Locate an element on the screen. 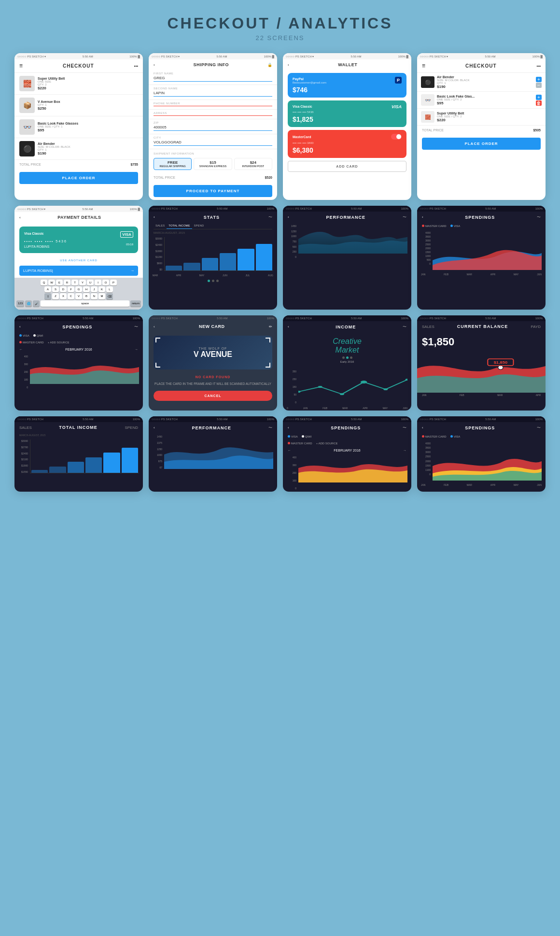 Image resolution: width=560 pixels, height=936 pixels. key-delete: ⌫ is located at coordinates (110, 297).